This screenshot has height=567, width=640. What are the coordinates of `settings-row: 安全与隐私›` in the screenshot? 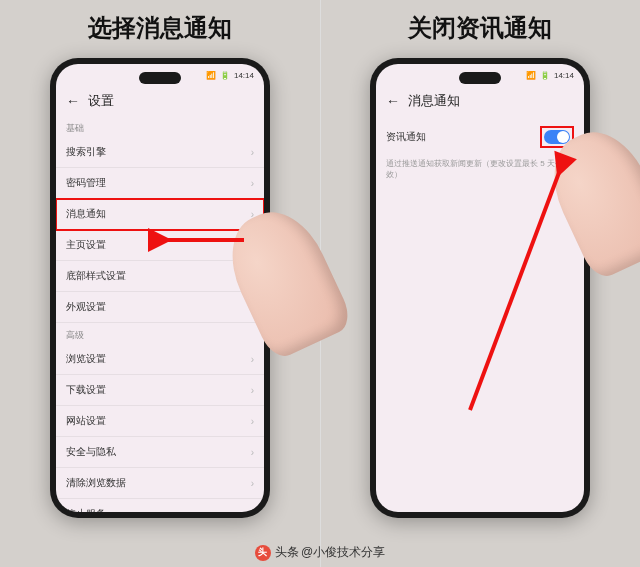 It's located at (160, 452).